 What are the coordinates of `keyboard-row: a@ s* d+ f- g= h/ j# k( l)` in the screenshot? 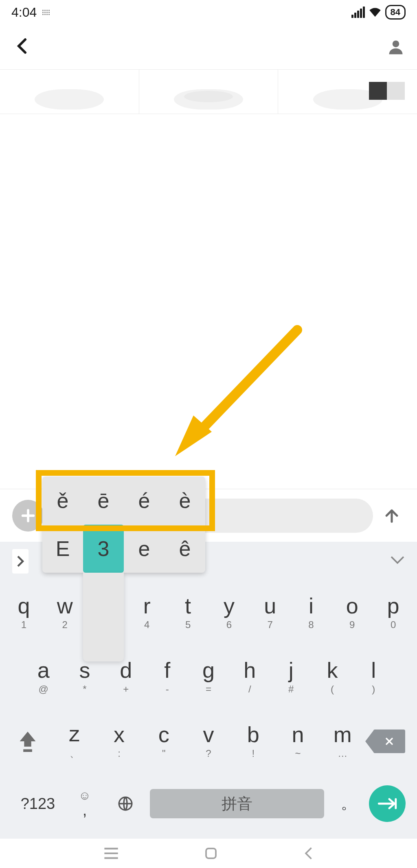 It's located at (208, 677).